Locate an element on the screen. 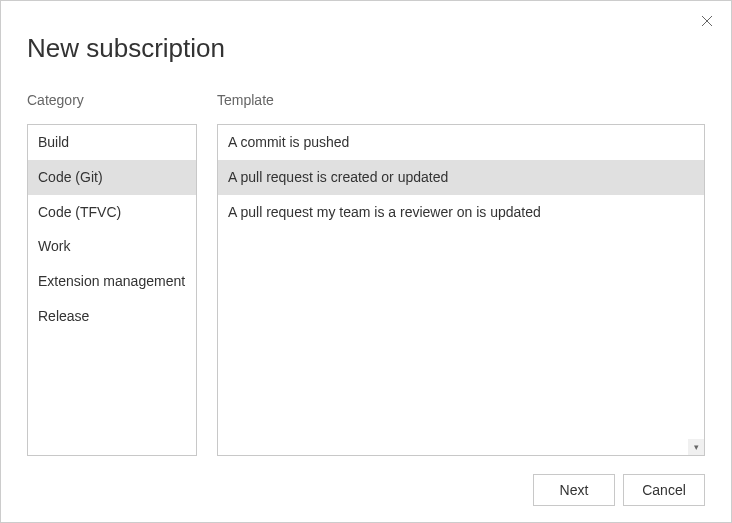 The image size is (732, 523). chevron-down-icon: ▾ is located at coordinates (696, 447).